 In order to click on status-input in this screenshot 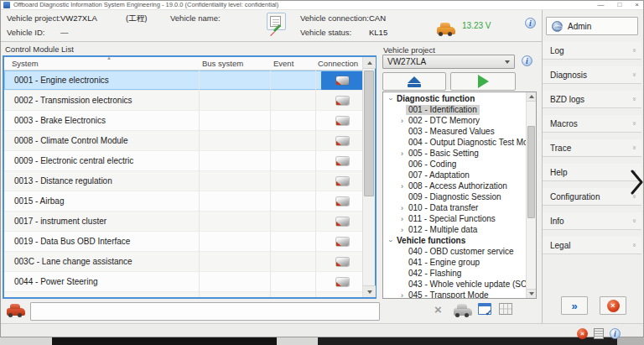, I will do `click(205, 311)`.